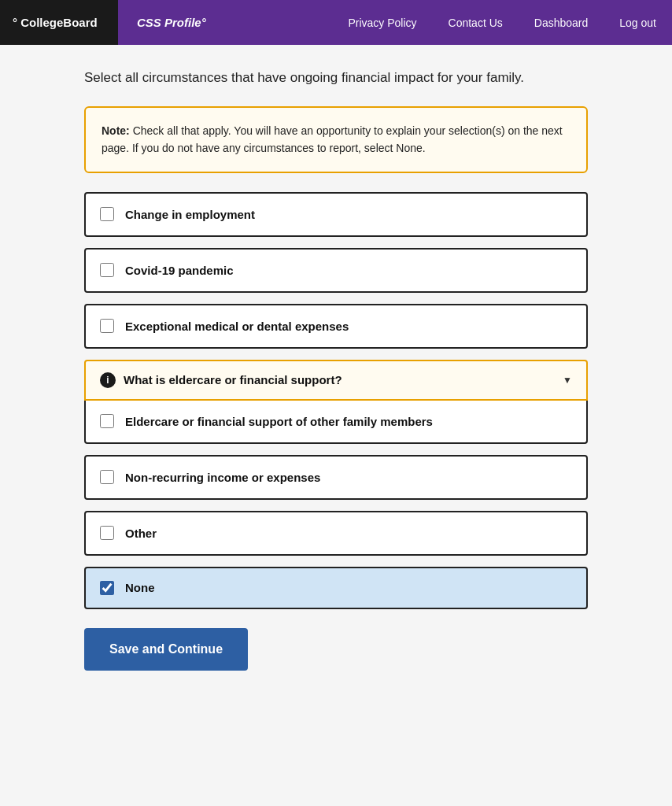 The image size is (672, 806). I want to click on checkbox-non-recurring, so click(107, 477).